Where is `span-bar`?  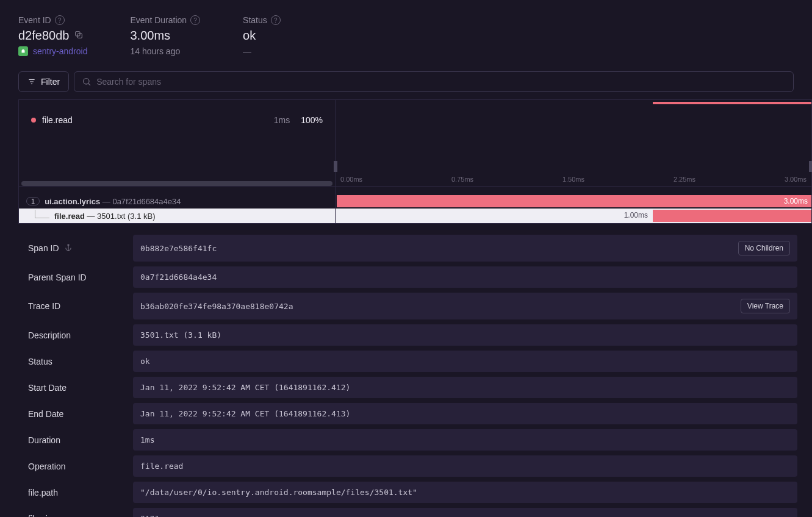
span-bar is located at coordinates (732, 216).